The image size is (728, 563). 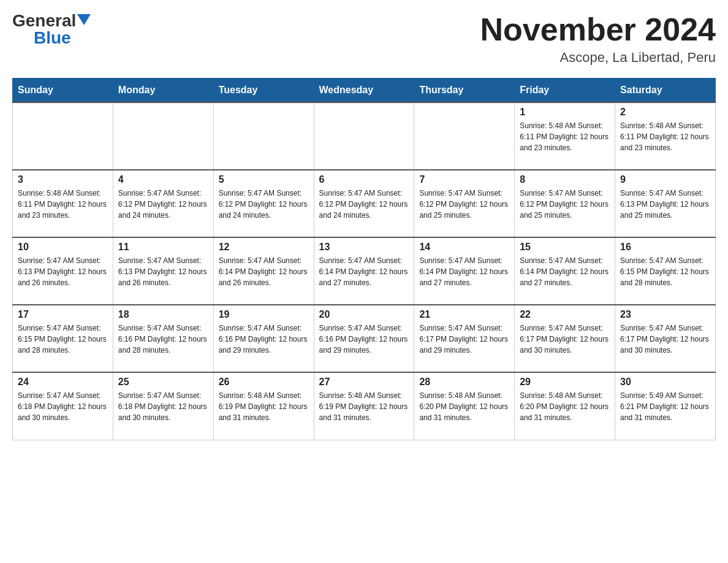 I want to click on calendar-cell: 5Sunrise: 5:47 AM Sunset: 6:12 PM Daylig…, so click(x=264, y=204).